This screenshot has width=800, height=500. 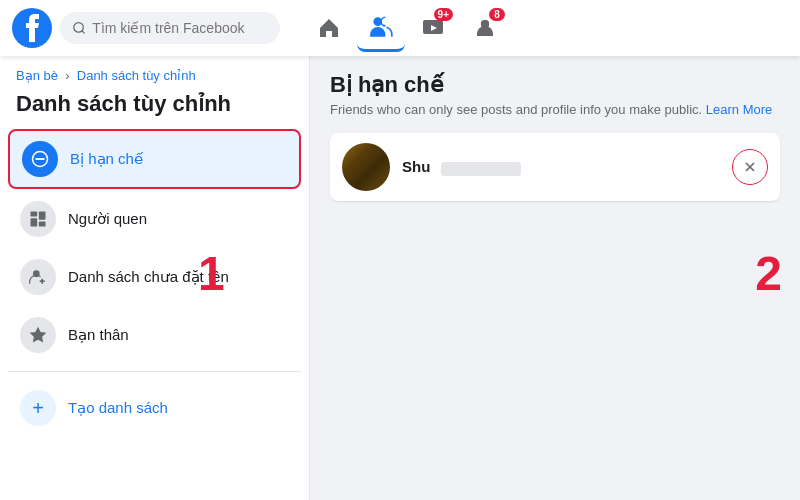 I want to click on content-subtitle: Friends who can only see posts and profi…, so click(x=555, y=110).